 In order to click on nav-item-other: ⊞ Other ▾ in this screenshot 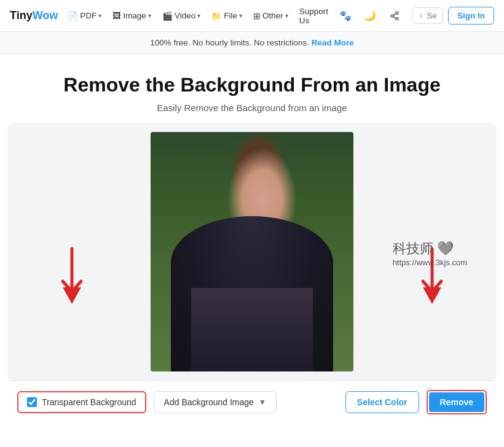, I will do `click(270, 16)`.